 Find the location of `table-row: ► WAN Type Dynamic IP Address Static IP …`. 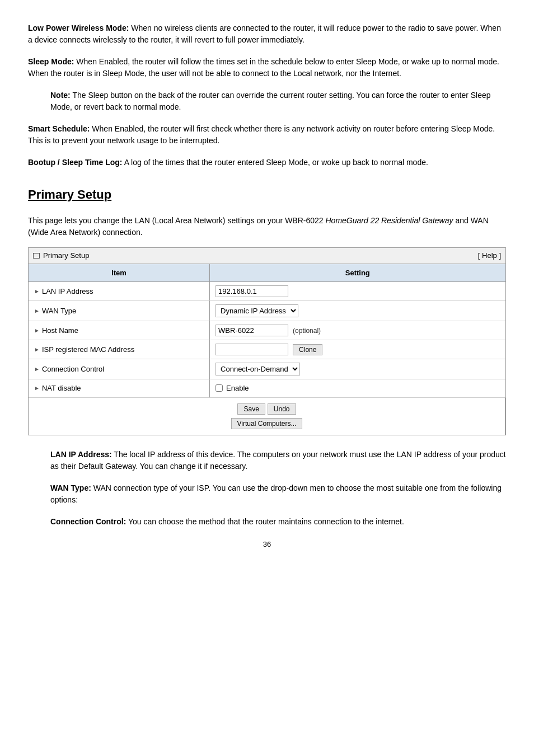

table-row: ► WAN Type Dynamic IP Address Static IP … is located at coordinates (267, 311).